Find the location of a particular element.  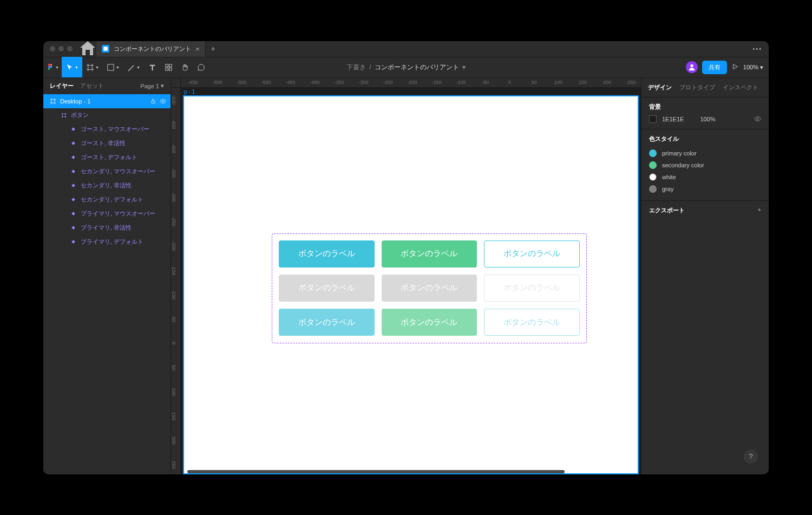

page-label: Page 1 is located at coordinates (149, 86).